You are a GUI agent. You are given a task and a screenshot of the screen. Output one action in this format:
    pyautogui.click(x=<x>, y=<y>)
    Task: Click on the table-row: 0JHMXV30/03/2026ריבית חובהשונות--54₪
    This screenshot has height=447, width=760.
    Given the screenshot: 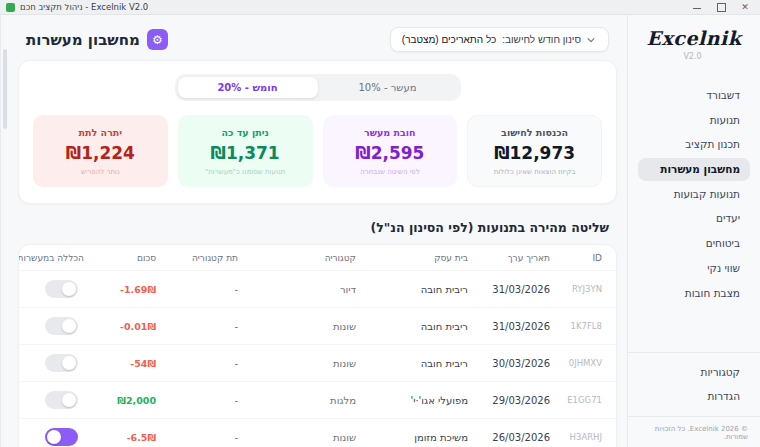 What is the action you would take?
    pyautogui.click(x=318, y=364)
    